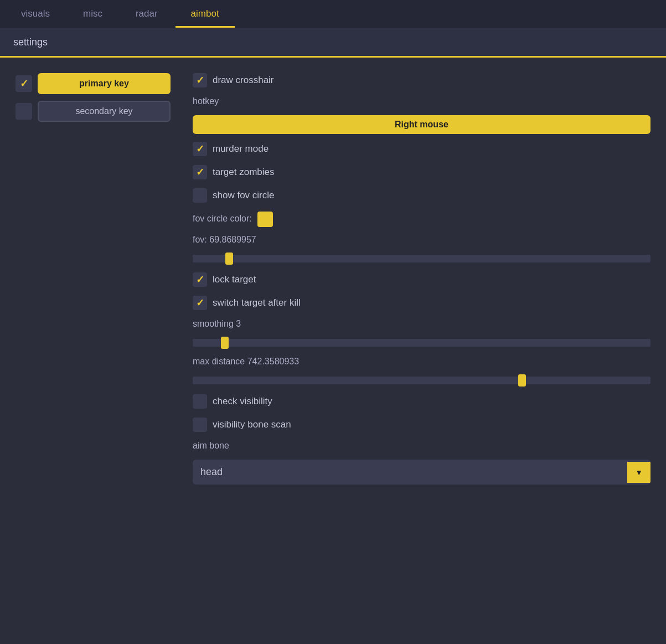 This screenshot has width=666, height=644. What do you see at coordinates (422, 172) in the screenshot?
I see `target-zombies-row: ✓ target zombies` at bounding box center [422, 172].